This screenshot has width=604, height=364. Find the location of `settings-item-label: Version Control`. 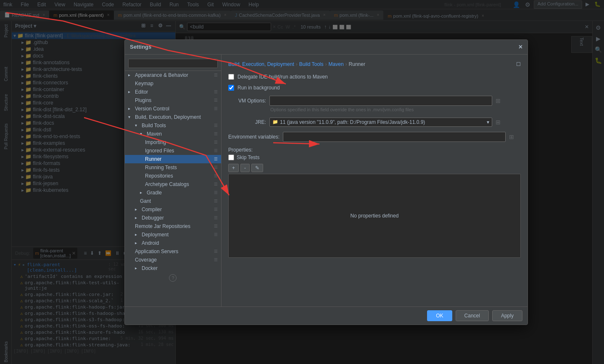

settings-item-label: Version Control is located at coordinates (152, 109).